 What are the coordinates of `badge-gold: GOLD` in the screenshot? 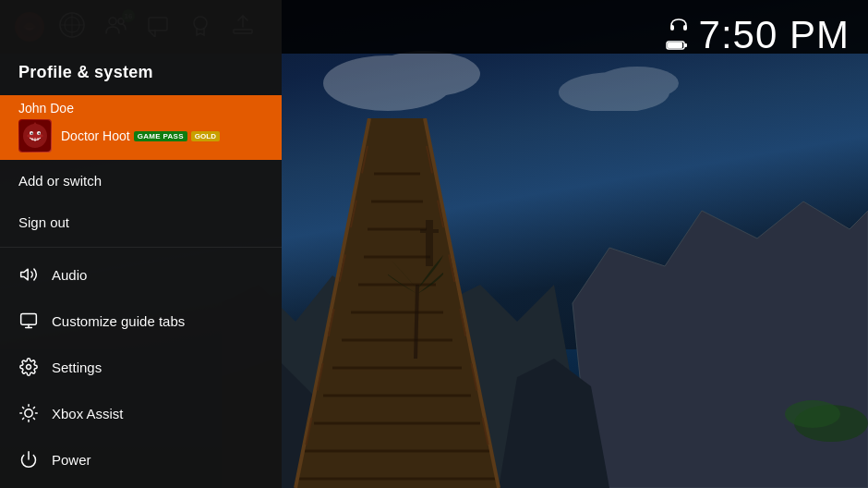 It's located at (205, 137).